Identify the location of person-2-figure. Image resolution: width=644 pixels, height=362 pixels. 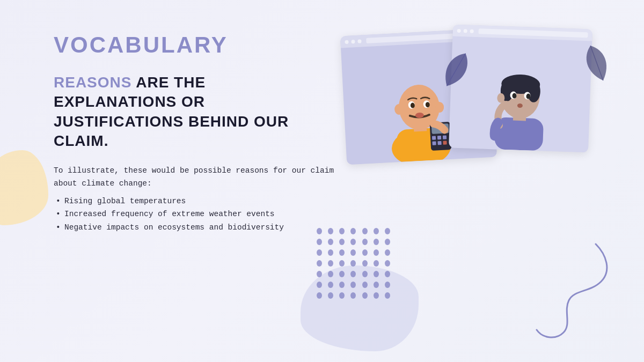
(521, 98).